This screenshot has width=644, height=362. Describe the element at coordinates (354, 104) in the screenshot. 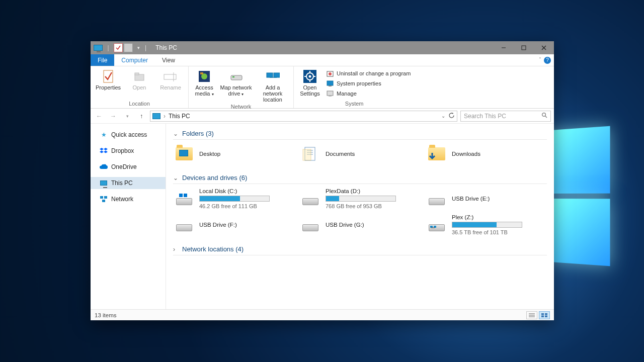

I see `ribbon-group-system-label: System` at that location.